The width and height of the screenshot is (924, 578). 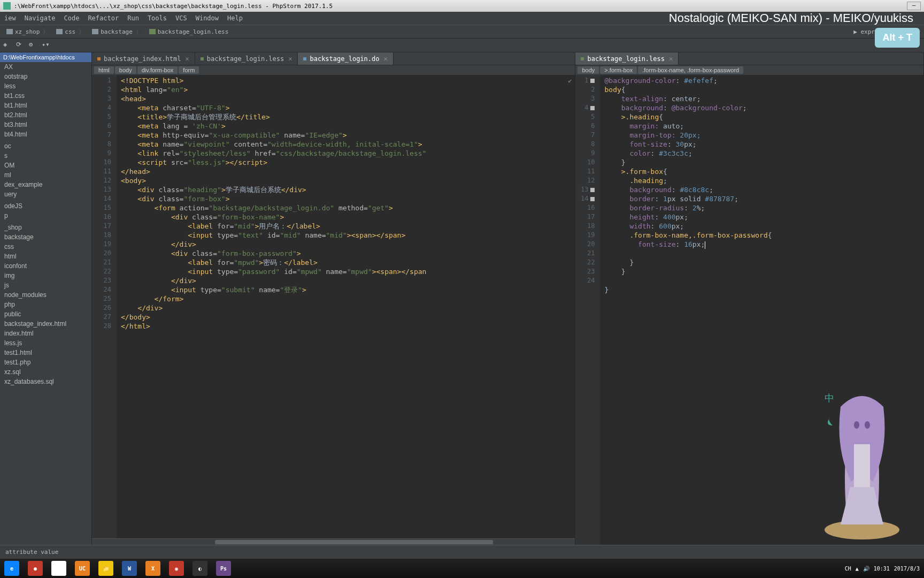 I want to click on file-icon, so click(x=305, y=59).